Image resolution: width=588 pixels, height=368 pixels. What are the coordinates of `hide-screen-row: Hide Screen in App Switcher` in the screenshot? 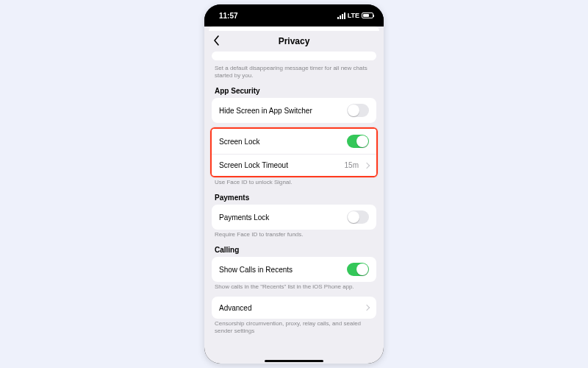 It's located at (294, 110).